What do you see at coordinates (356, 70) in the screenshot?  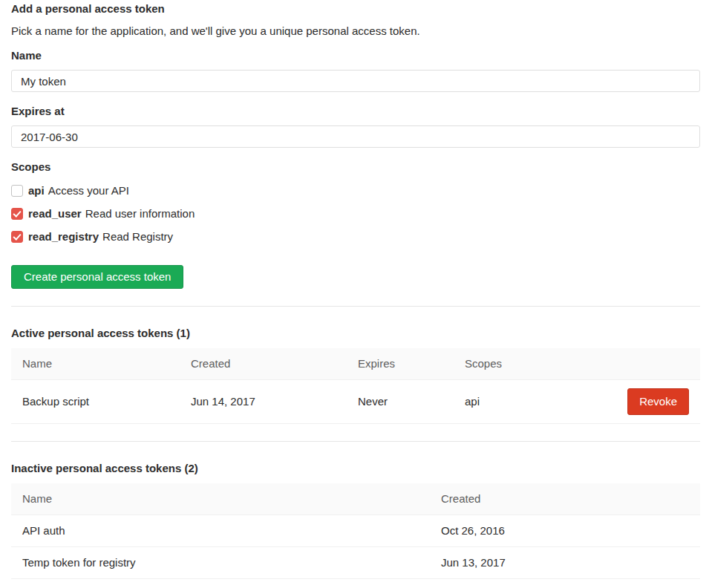 I see `name-form-group: Name` at bounding box center [356, 70].